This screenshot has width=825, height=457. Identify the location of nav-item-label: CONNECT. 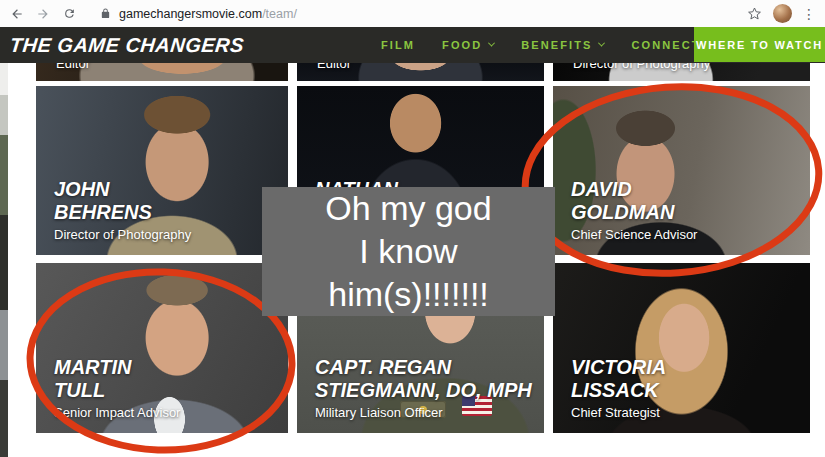
(666, 45).